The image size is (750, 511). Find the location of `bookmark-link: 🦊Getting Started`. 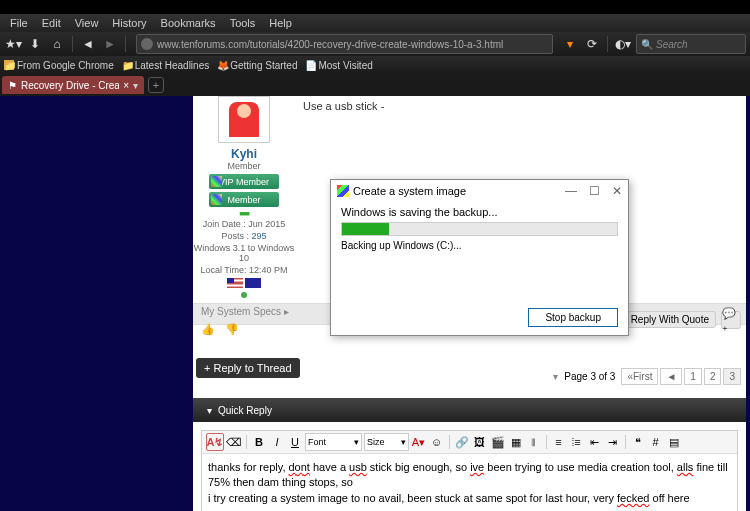

bookmark-link: 🦊Getting Started is located at coordinates (257, 66).